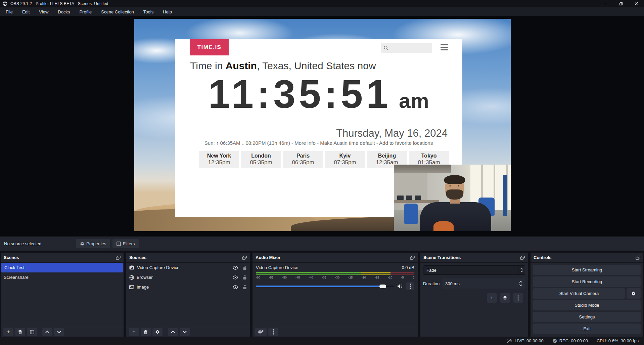 Image resolution: width=644 pixels, height=345 pixels. I want to click on menu-file: File, so click(9, 12).